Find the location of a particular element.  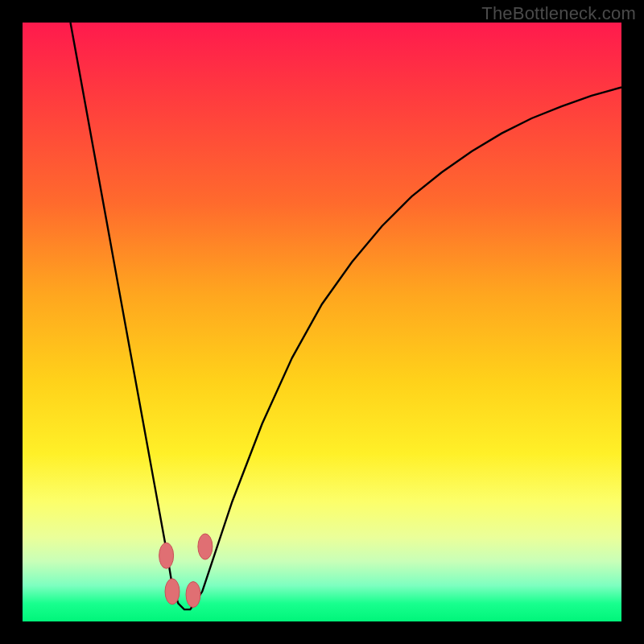

dip-marker-right is located at coordinates (205, 547).